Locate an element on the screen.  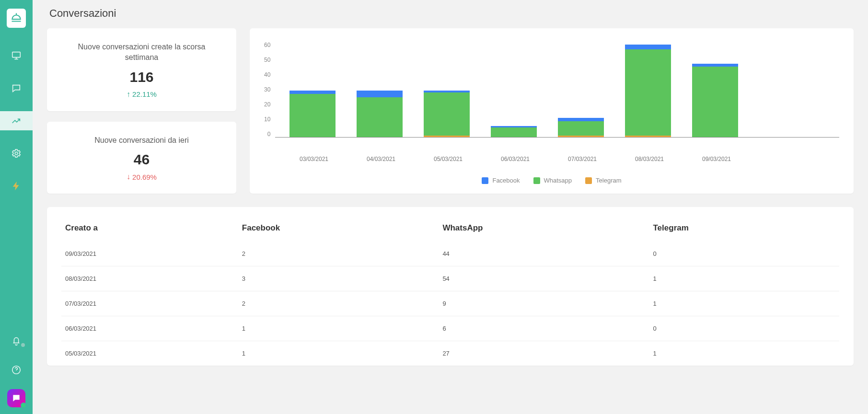
sidebar-item-settings is located at coordinates (16, 153).